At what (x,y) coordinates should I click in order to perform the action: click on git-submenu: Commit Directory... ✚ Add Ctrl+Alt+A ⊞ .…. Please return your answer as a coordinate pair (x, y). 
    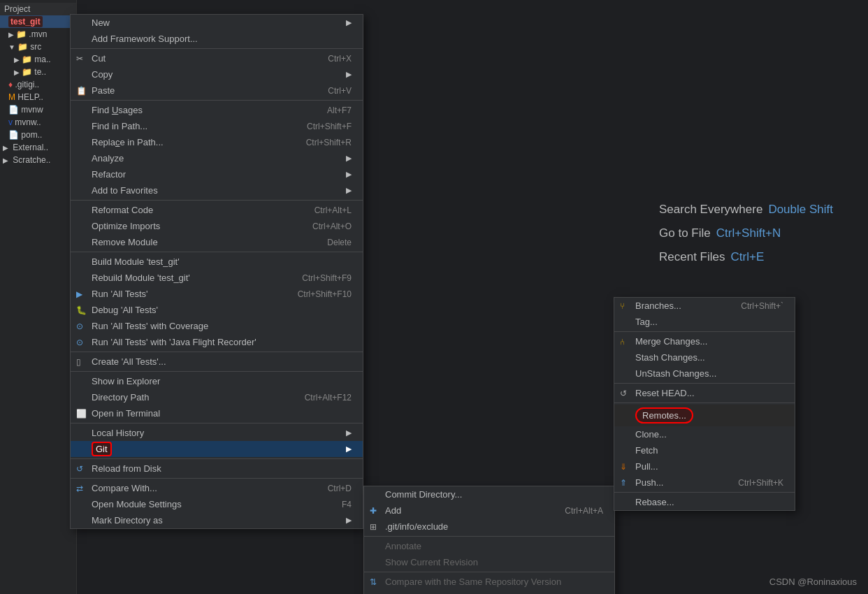
    Looking at the image, I should click on (489, 539).